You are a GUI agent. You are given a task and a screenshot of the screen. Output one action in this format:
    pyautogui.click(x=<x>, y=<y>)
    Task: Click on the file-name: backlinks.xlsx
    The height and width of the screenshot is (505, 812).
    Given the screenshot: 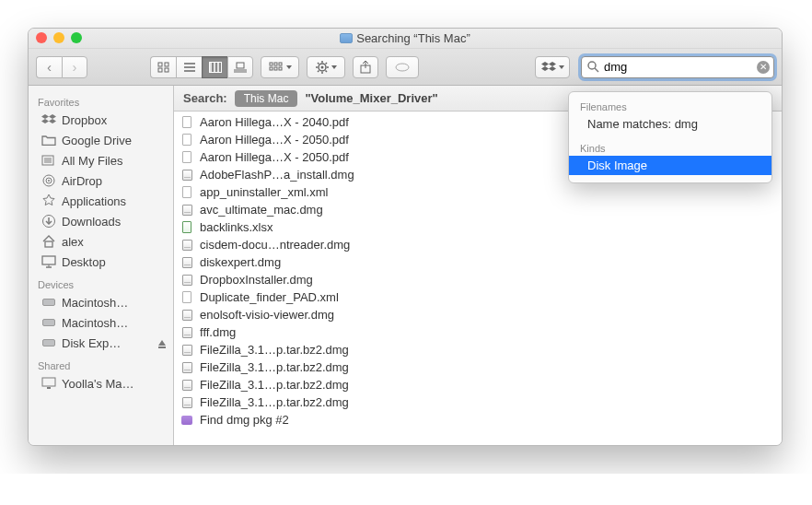 What is the action you would take?
    pyautogui.click(x=236, y=227)
    